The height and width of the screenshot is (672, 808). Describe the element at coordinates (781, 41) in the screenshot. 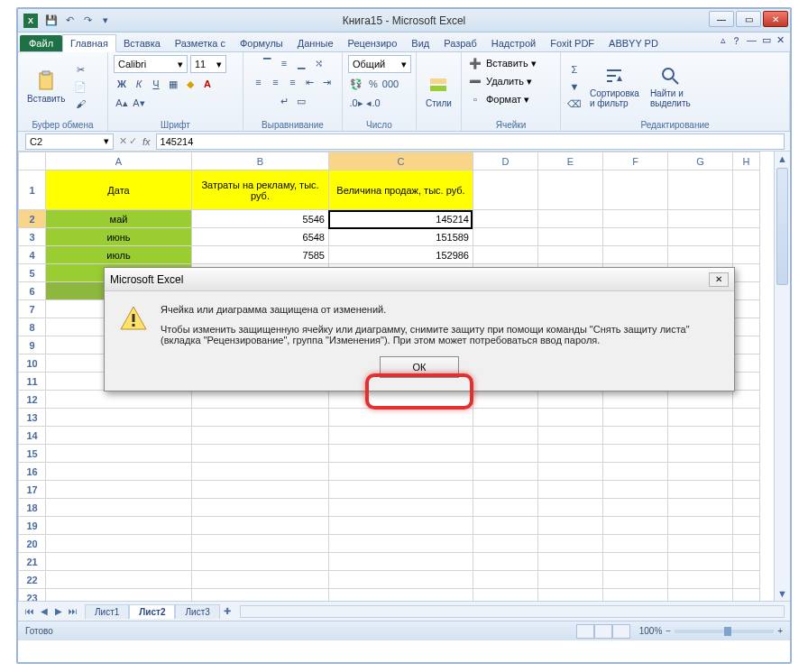

I see `inner-close-icon: ✕` at that location.